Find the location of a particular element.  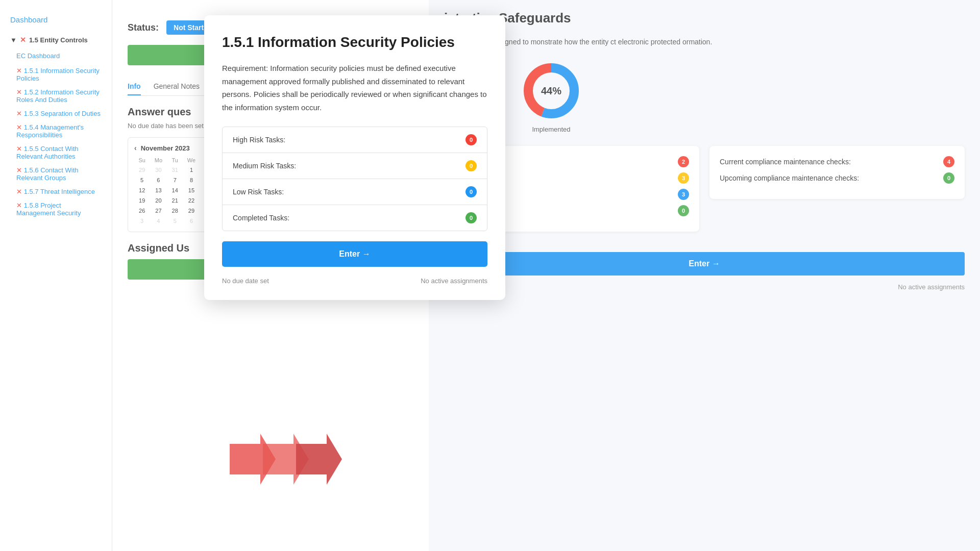

modal-tasks-list: High Risk Tasks: 0 Medium Risk Tasks: 0 … is located at coordinates (355, 179).